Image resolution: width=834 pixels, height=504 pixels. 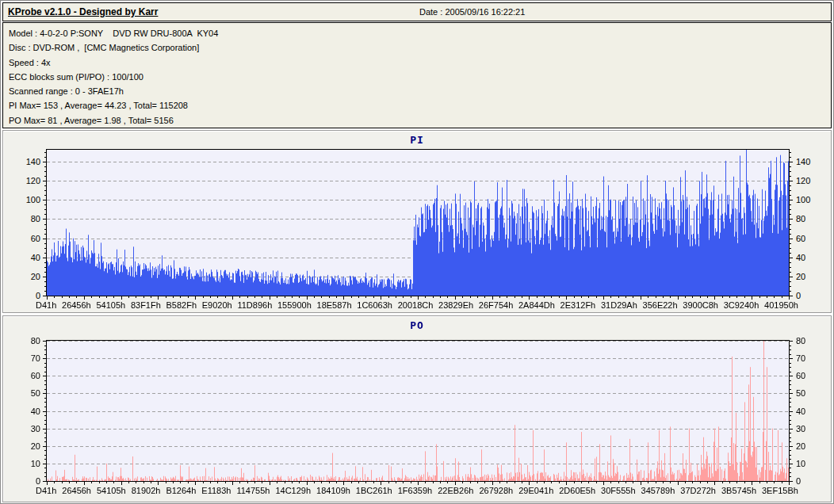 I want to click on info-speed: Speed : 4x, so click(x=420, y=63).